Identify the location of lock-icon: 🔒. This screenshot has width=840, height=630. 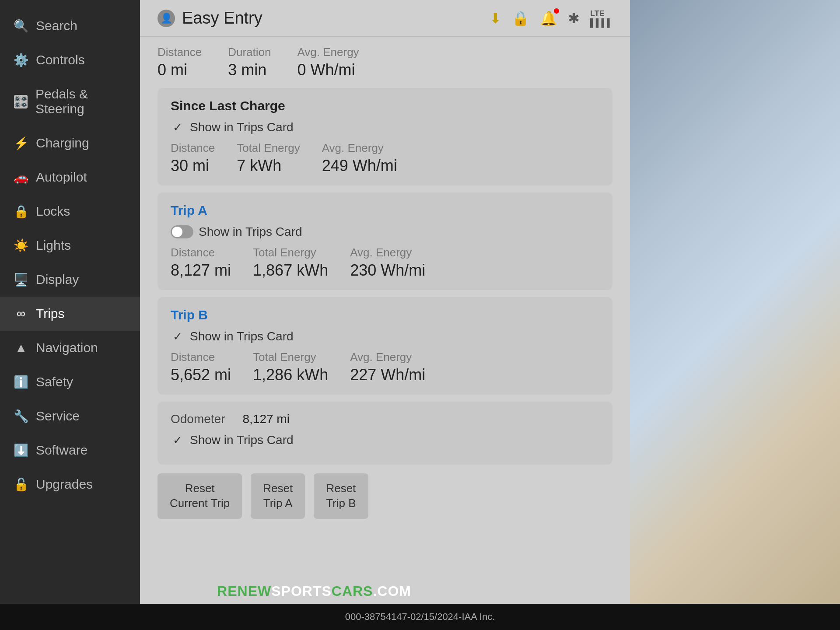
(521, 18).